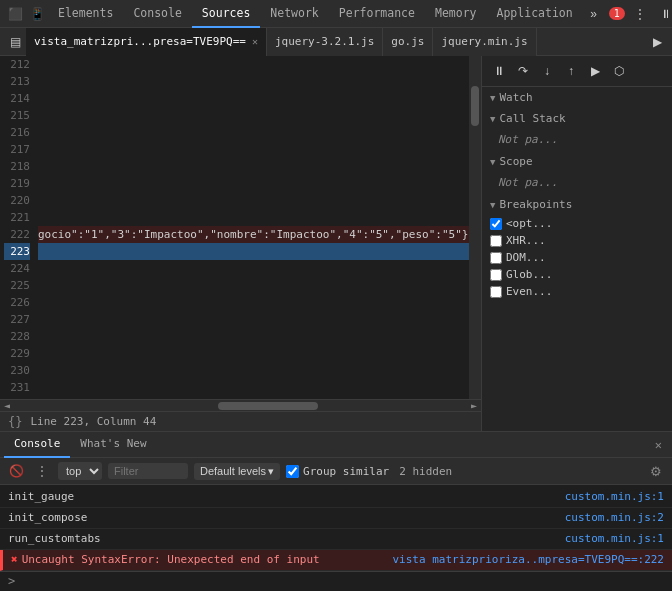  What do you see at coordinates (658, 445) in the screenshot?
I see `close-bottom-panel: ✕` at bounding box center [658, 445].